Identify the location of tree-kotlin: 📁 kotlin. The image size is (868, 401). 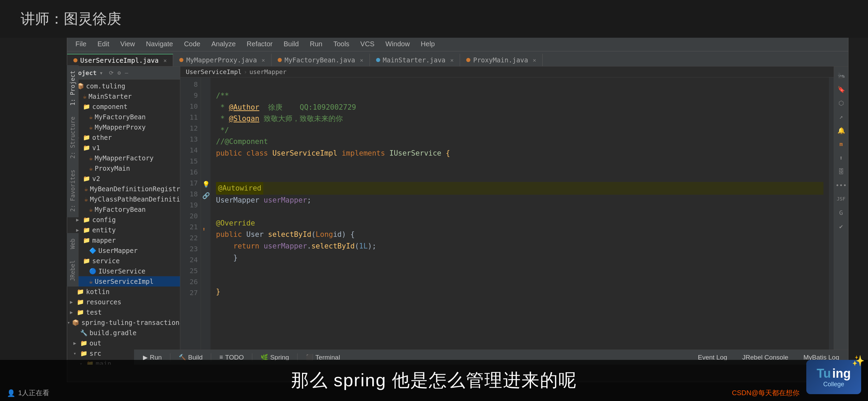
(123, 292).